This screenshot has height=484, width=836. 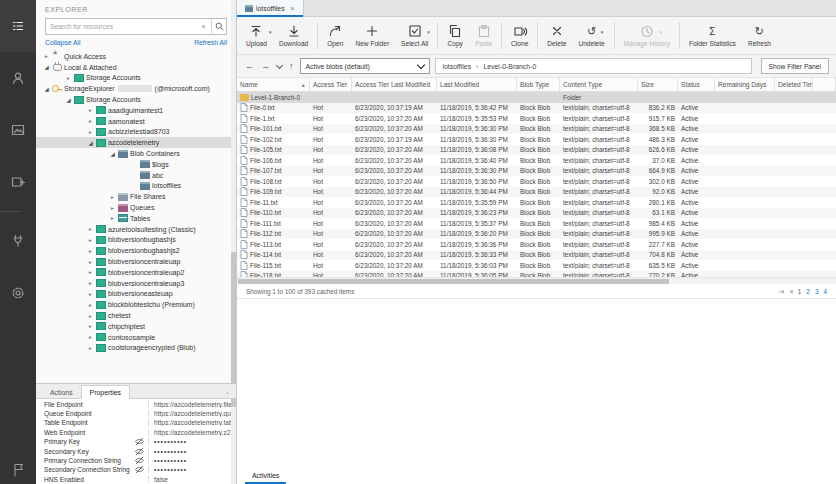 What do you see at coordinates (591, 36) in the screenshot?
I see `undelete-button: ↺▾Undelete` at bounding box center [591, 36].